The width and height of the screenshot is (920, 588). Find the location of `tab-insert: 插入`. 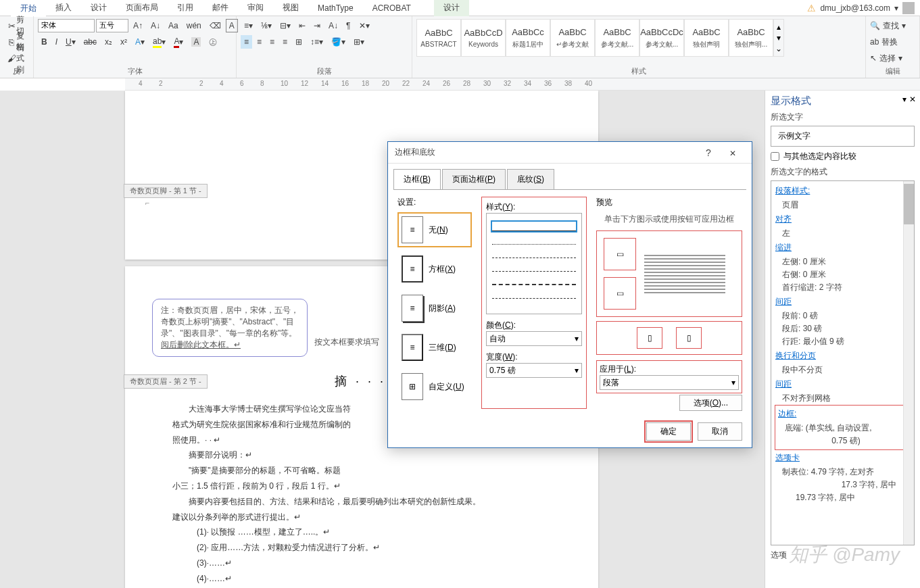

tab-insert: 插入 is located at coordinates (64, 8).